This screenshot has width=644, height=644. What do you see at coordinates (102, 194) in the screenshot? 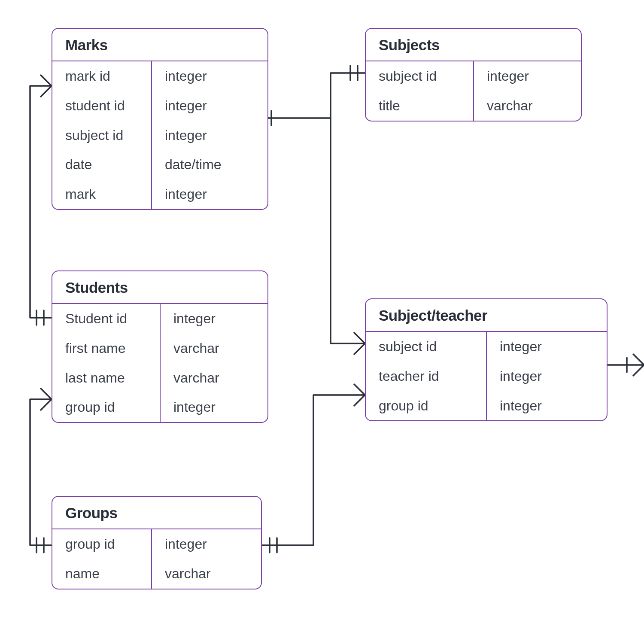
I see `marks-field-name: mark` at bounding box center [102, 194].